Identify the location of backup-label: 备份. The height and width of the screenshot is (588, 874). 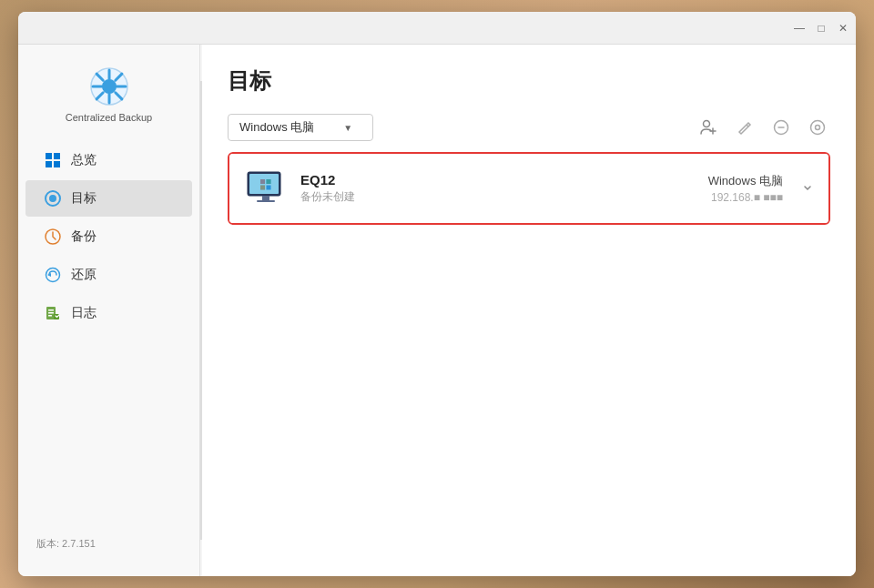
(84, 237).